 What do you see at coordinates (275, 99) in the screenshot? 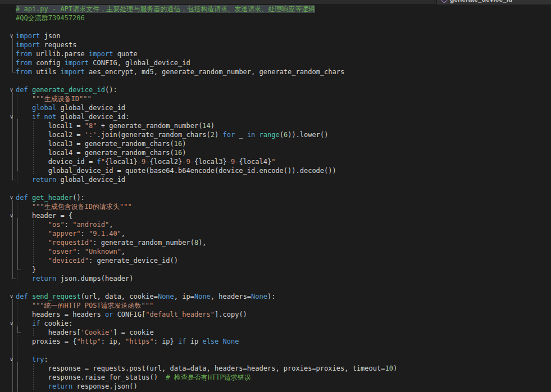
I see `code-line: """生成设备ID"""` at bounding box center [275, 99].